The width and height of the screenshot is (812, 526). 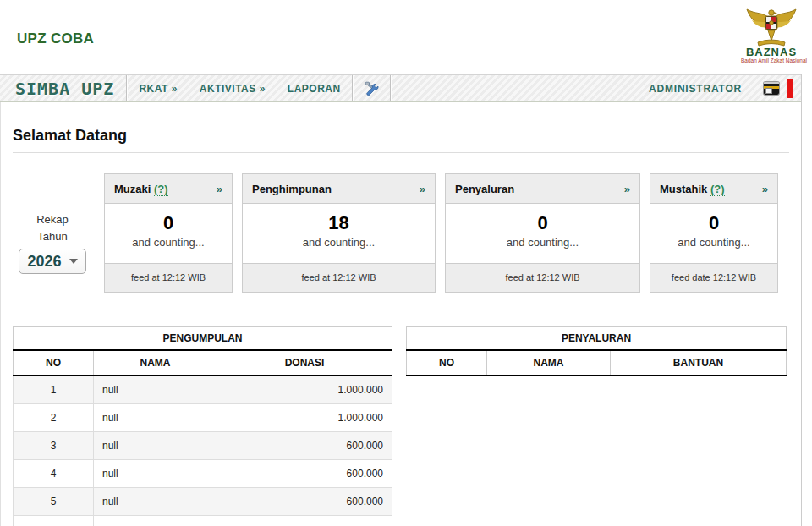 I want to click on baznas-subtitle: Badan Amil Zakat Nasional, so click(x=771, y=61).